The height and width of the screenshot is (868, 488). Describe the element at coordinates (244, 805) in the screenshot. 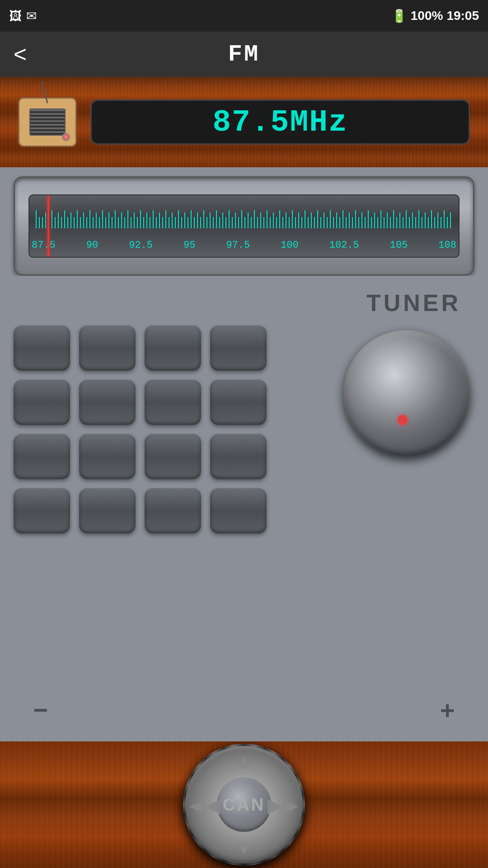

I see `wood-bottom-panel: ▲ ▼ ◀◀ ▶▶ CAN` at that location.